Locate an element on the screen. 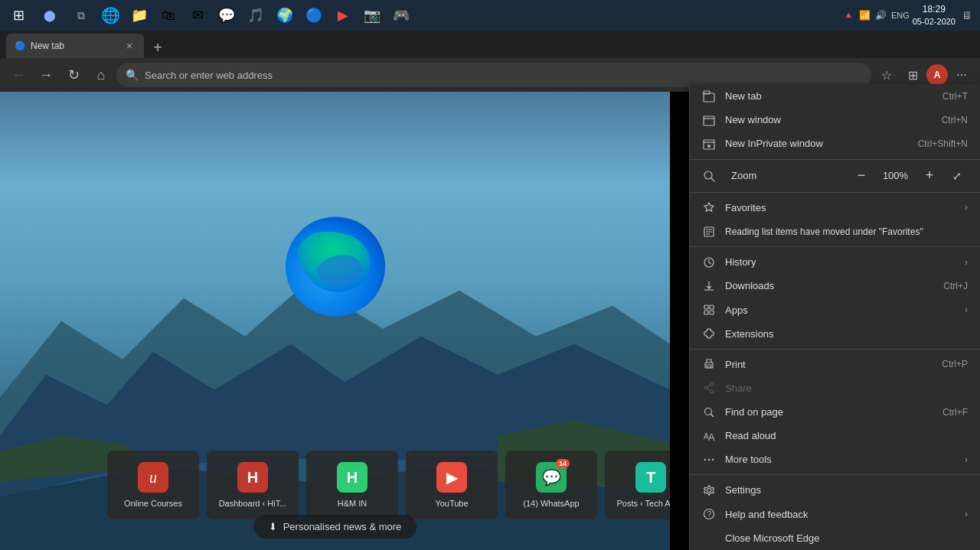 The image size is (980, 550). new-tab-button: + is located at coordinates (158, 47).